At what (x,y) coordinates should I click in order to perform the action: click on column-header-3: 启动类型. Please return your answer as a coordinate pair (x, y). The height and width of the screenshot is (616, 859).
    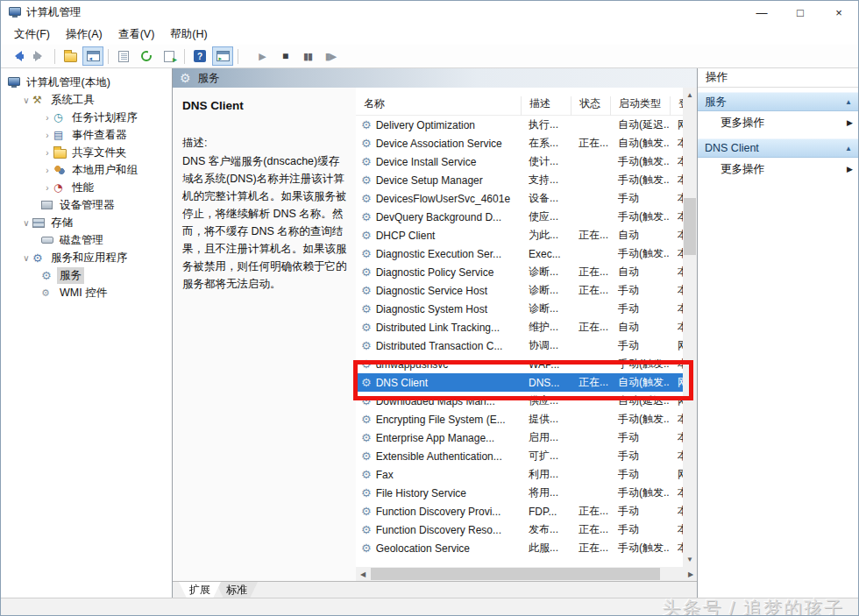
    Looking at the image, I should click on (640, 106).